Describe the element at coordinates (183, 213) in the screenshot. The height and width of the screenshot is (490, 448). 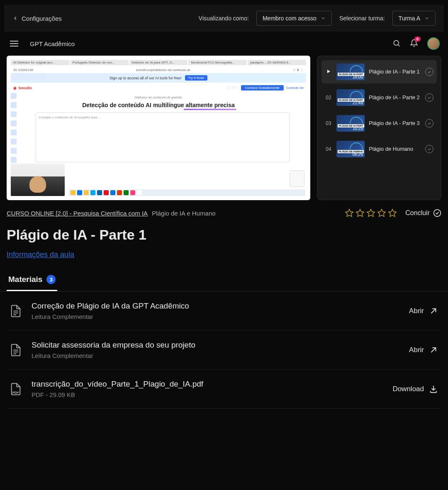
I see `breadcrumb-module: Plágio de IA e Humano` at that location.